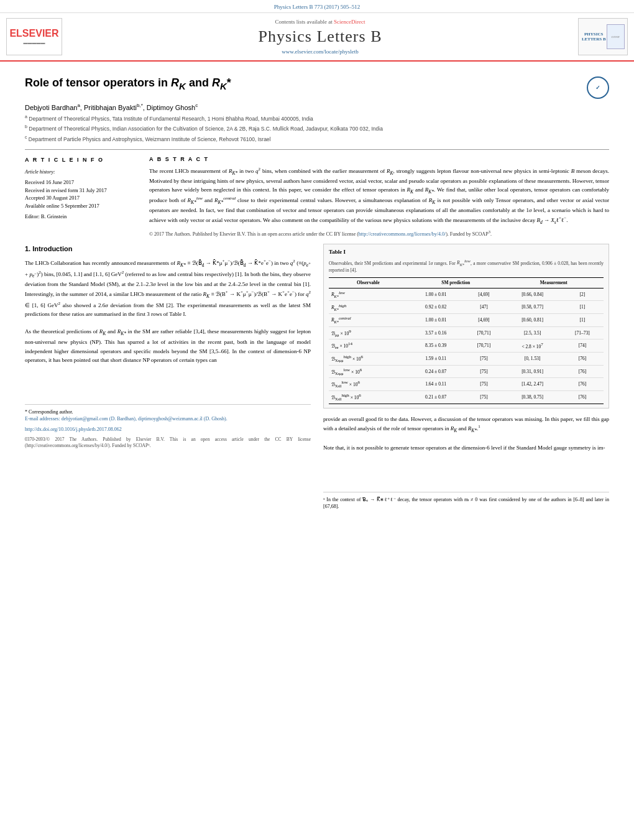  I want to click on affiliation-b: b Department of Theoretical Physics, Ind…, so click(317, 128).